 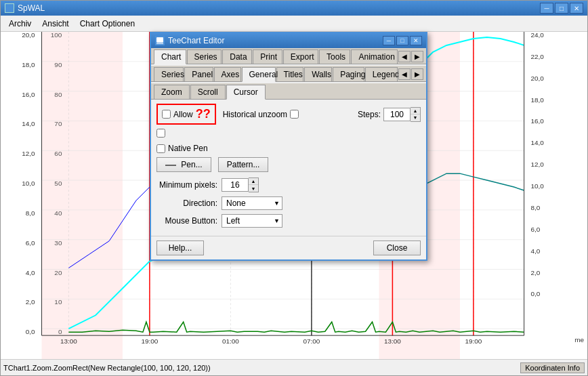 What do you see at coordinates (56, 24) in the screenshot?
I see `menu-ansicht: Ansicht` at bounding box center [56, 24].